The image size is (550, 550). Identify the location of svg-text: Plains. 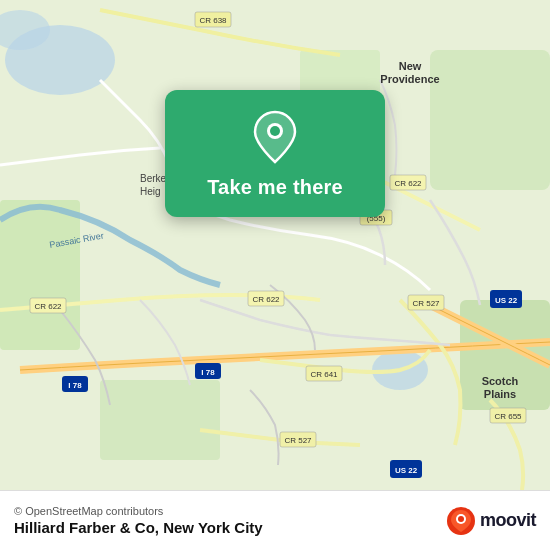
(500, 394).